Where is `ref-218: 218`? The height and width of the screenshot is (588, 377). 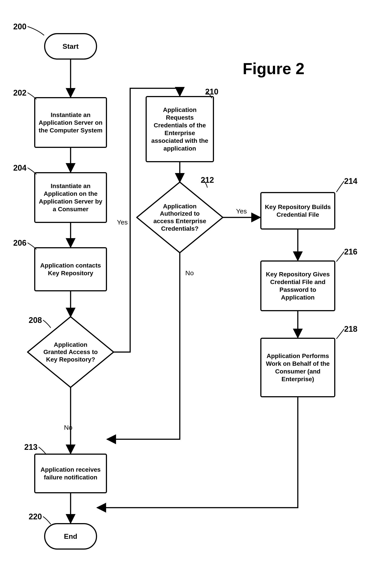 ref-218: 218 is located at coordinates (351, 329).